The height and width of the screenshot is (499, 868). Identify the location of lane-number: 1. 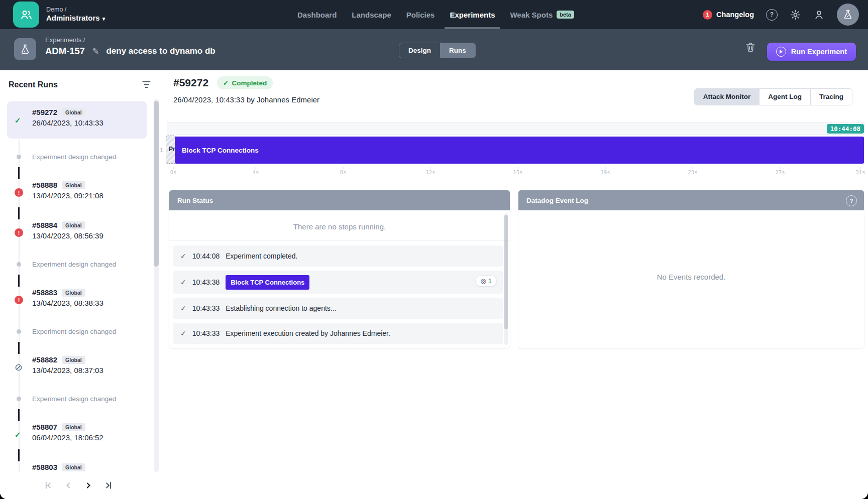
(162, 151).